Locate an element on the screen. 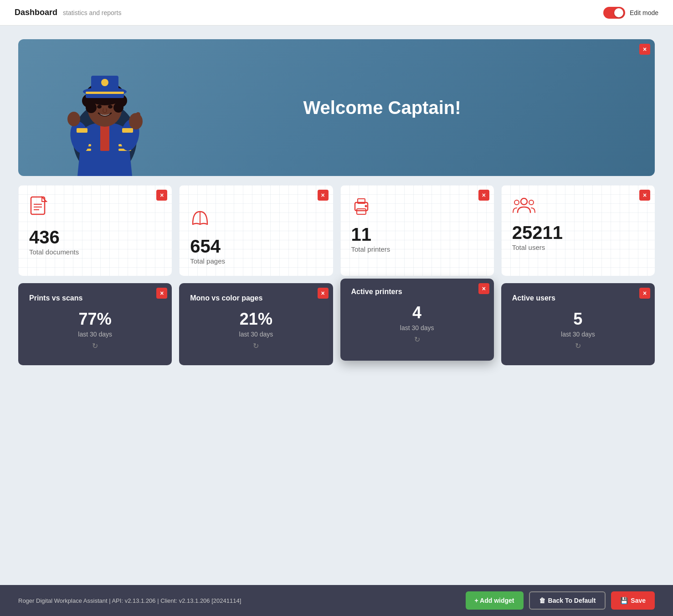 The image size is (673, 616). save-label: Save is located at coordinates (638, 600).